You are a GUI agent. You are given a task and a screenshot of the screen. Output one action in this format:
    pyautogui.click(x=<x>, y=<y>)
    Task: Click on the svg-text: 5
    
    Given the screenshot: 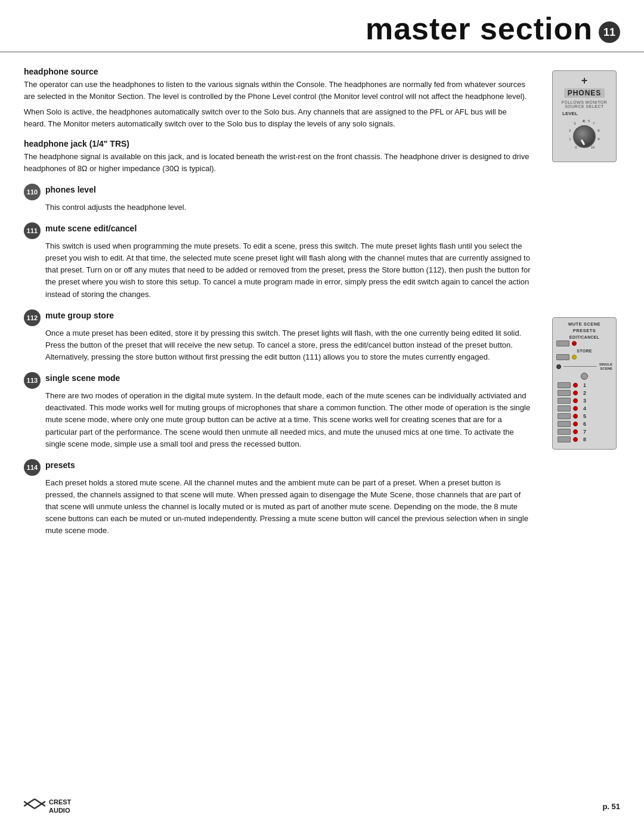 What is the action you would take?
    pyautogui.click(x=589, y=121)
    